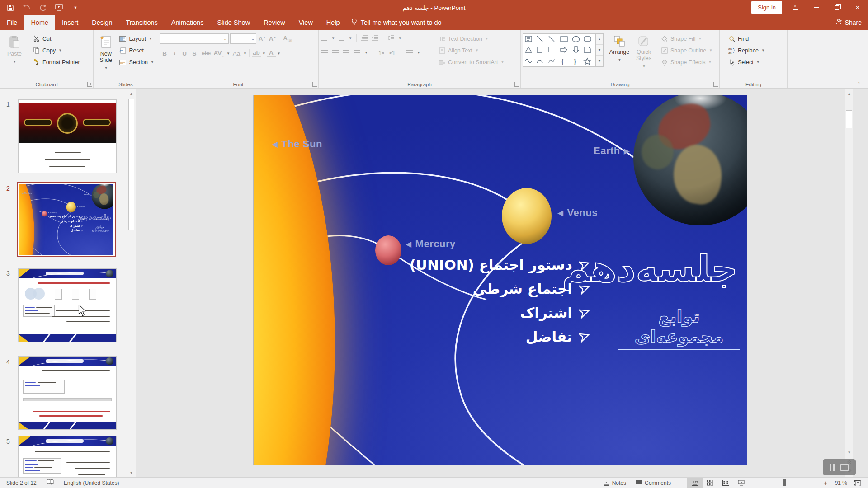 This screenshot has width=868, height=488. Describe the element at coordinates (826, 483) in the screenshot. I see `zoom-in-button: +` at that location.